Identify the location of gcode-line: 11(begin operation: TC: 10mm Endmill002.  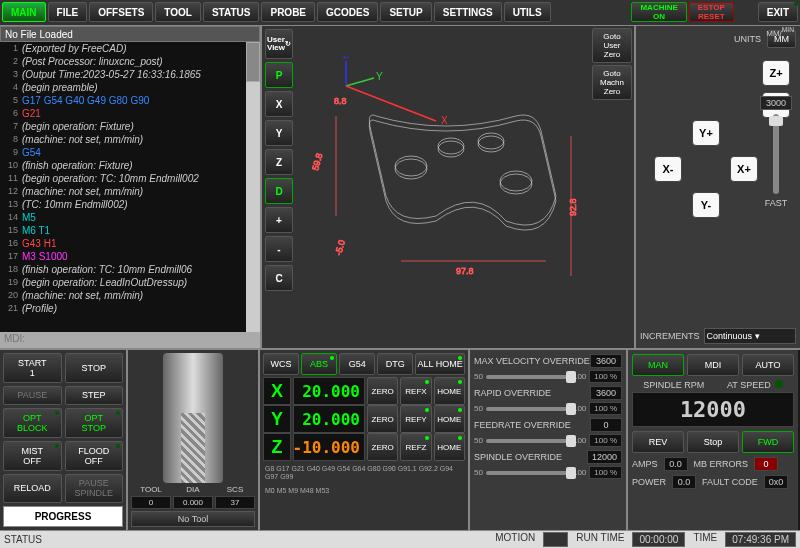
(130, 178).